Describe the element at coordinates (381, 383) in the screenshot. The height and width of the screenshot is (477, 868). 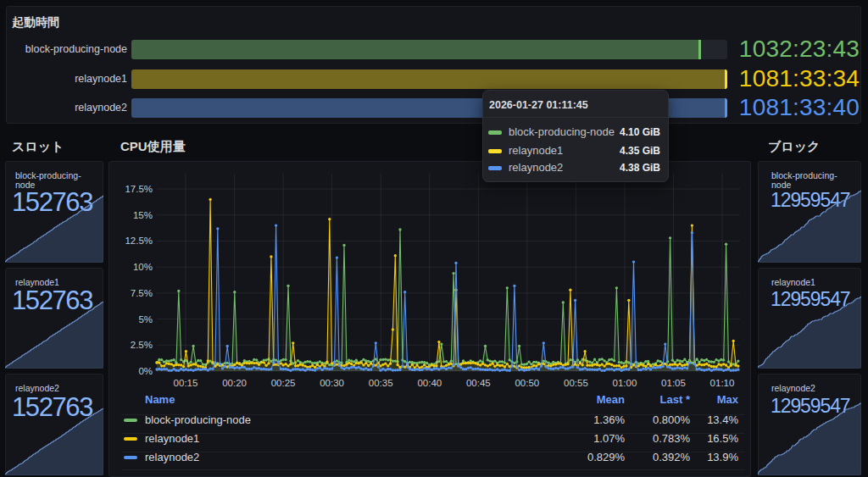
I see `svg-text: 00:35` at that location.